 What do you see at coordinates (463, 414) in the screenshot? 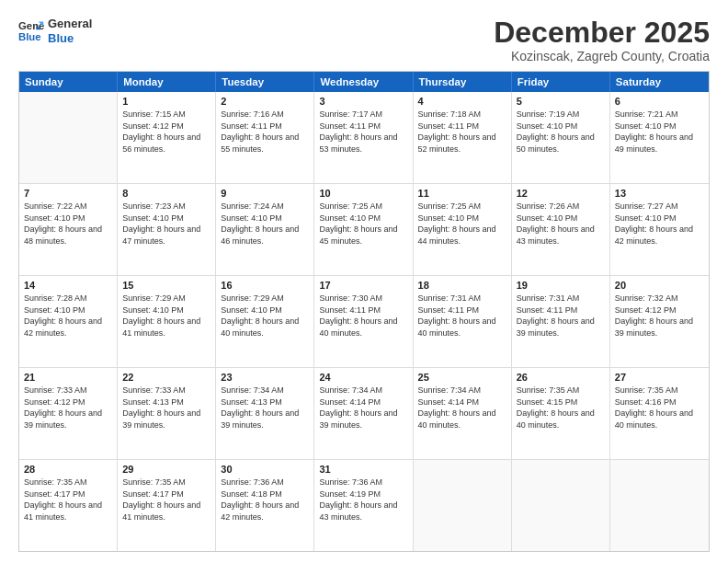
I see `calendar-cell: 25Sunrise: 7:34 AMSunset: 4:14 PMDayligh…` at bounding box center [463, 414].